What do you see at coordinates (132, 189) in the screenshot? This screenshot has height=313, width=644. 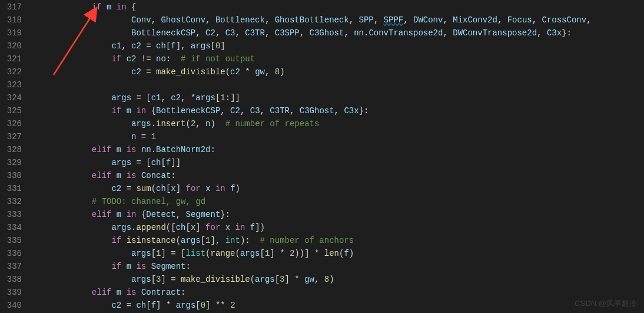 I see `token: =` at bounding box center [132, 189].